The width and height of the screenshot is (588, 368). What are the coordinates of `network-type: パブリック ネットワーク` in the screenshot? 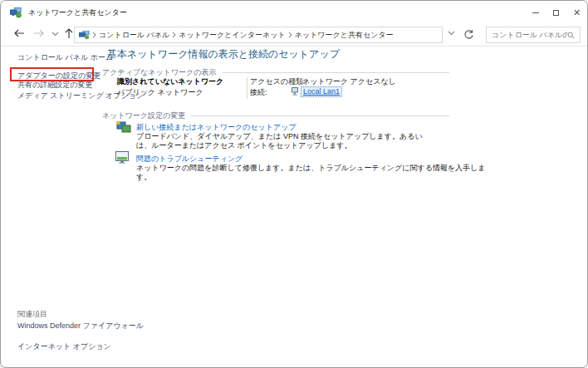 It's located at (160, 93).